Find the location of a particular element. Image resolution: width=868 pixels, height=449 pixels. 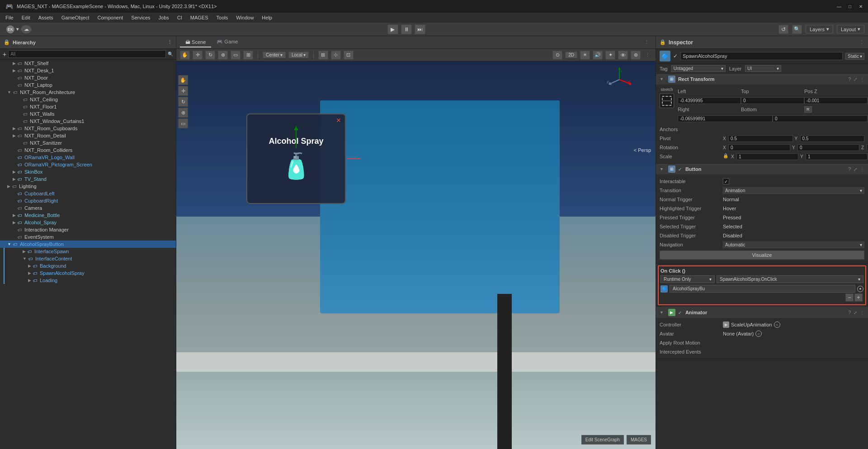

rect-right-field is located at coordinates (725, 118).